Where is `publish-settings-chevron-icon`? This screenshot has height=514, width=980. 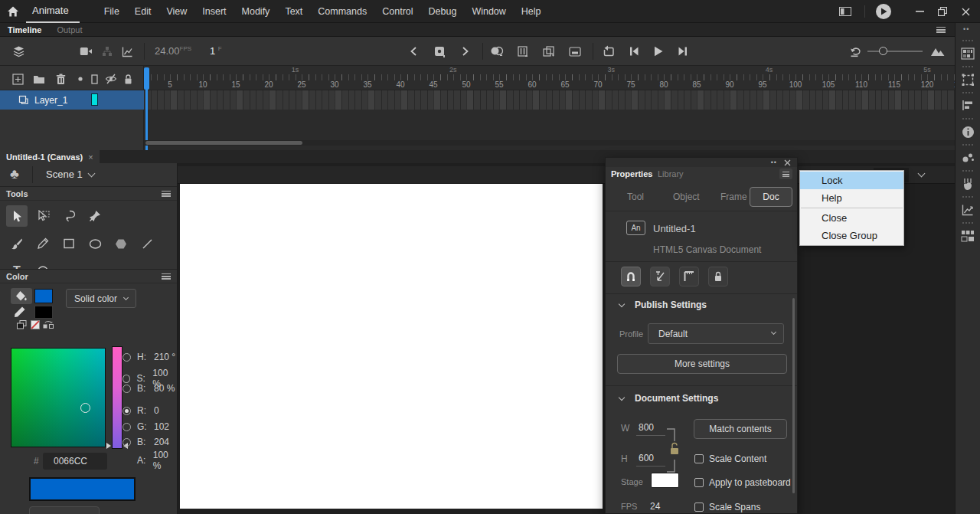
publish-settings-chevron-icon is located at coordinates (622, 304).